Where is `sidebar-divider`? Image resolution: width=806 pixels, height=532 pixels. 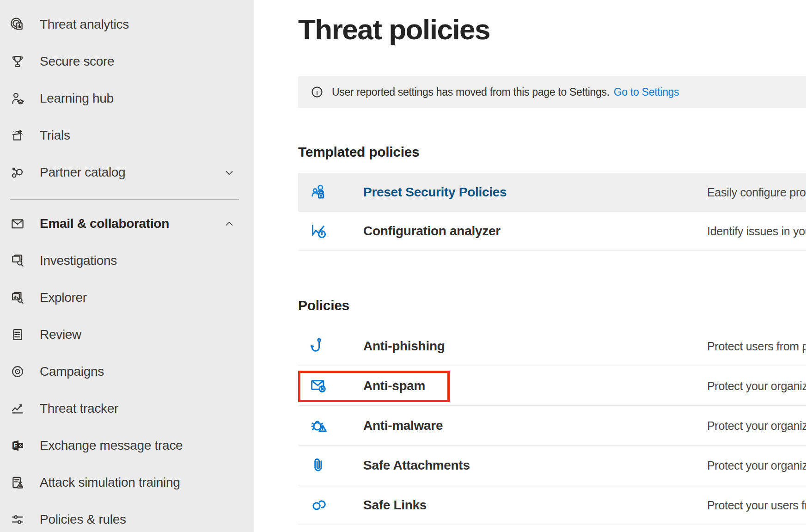 sidebar-divider is located at coordinates (125, 200).